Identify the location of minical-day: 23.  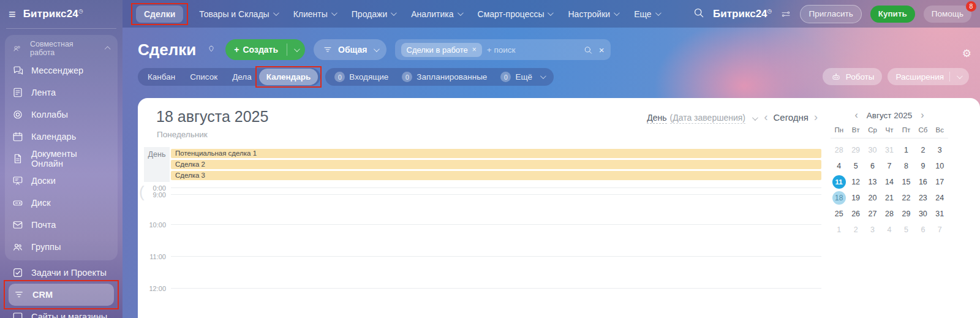
(922, 198).